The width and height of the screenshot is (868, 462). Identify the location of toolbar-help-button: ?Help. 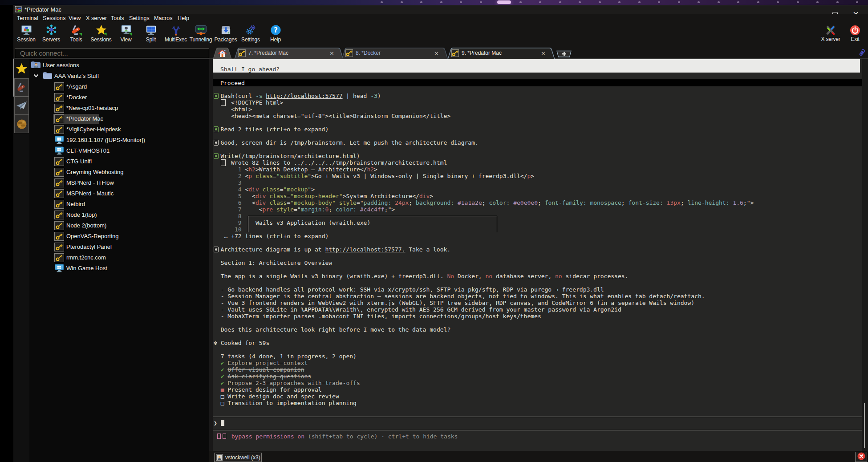
(276, 35).